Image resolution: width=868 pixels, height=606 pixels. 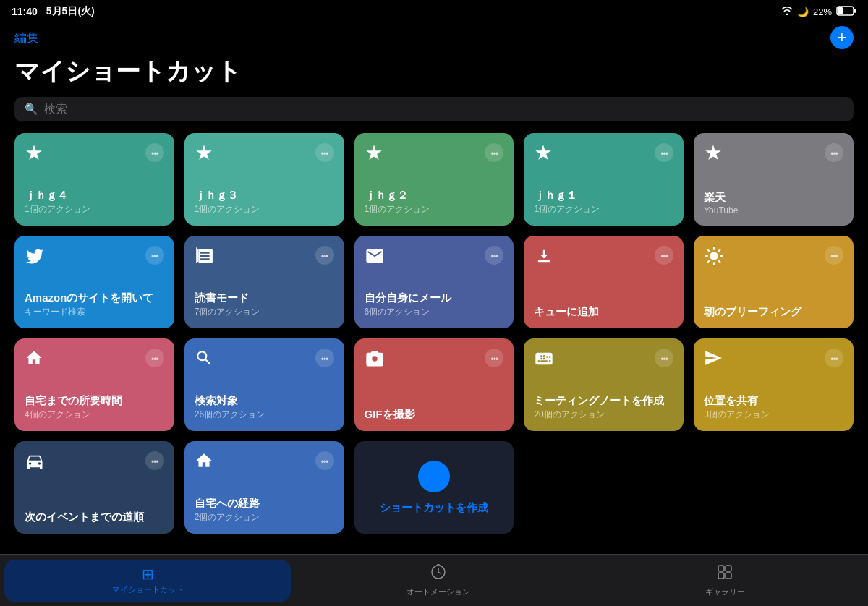 I want to click on card-morning: 朝のブリーフィング, so click(x=774, y=282).